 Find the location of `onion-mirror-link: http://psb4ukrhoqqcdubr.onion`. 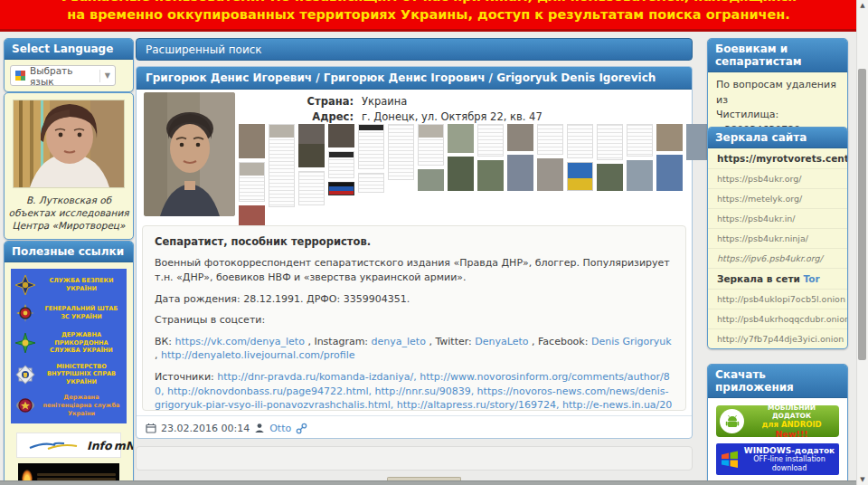

onion-mirror-link: http://psb4ukrhoqqcdubr.onion is located at coordinates (778, 319).